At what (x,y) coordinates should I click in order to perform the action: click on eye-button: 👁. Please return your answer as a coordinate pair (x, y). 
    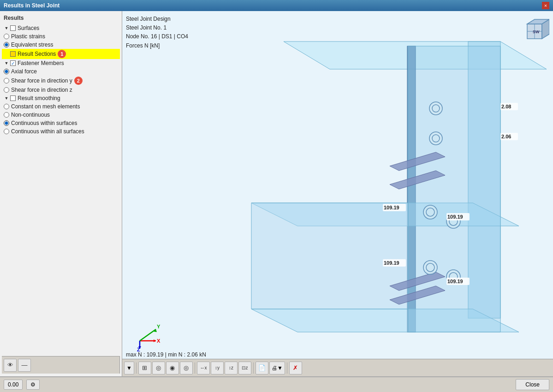
    Looking at the image, I should click on (10, 365).